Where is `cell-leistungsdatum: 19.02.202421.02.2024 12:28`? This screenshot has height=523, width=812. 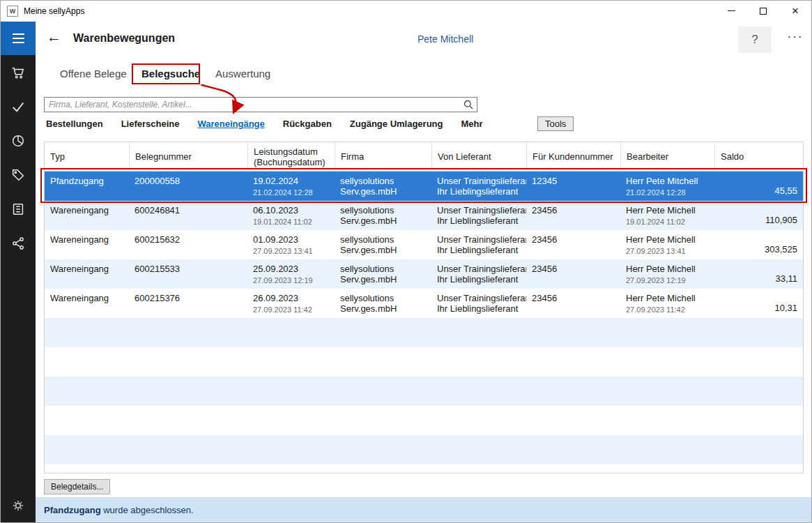 cell-leistungsdatum: 19.02.202421.02.2024 12:28 is located at coordinates (291, 186).